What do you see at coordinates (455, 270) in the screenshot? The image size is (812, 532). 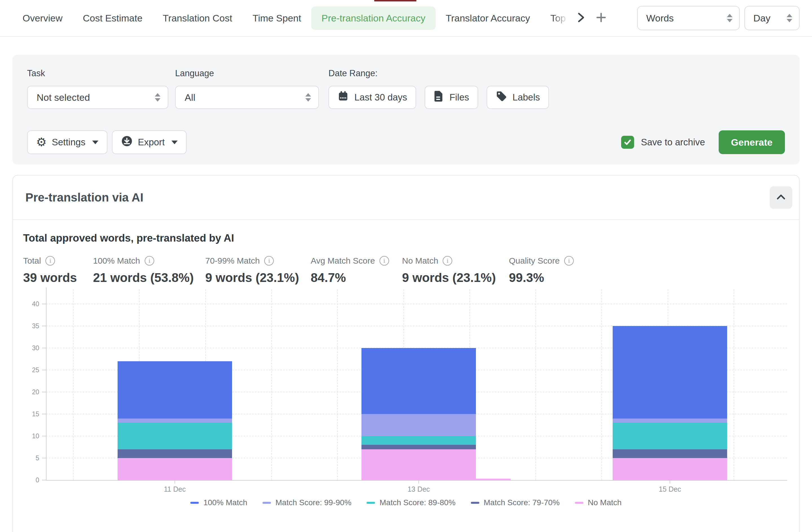 I see `stat-no-match: No Matchi 9 words (23.1%)` at bounding box center [455, 270].